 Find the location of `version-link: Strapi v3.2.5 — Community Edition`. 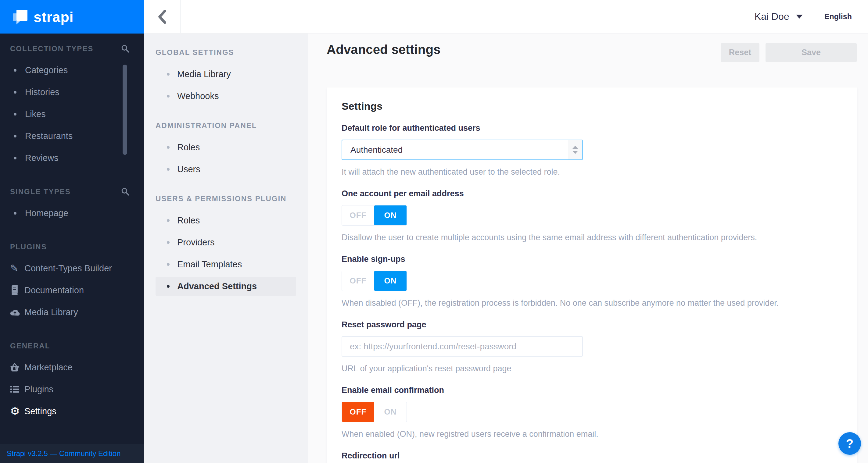

version-link: Strapi v3.2.5 — Community Edition is located at coordinates (64, 454).